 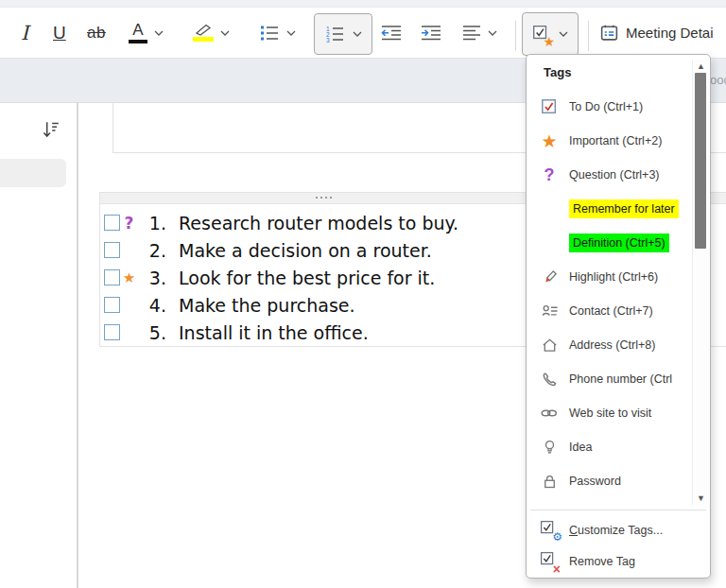 I want to click on question-tag-icon: ?, so click(x=129, y=223).